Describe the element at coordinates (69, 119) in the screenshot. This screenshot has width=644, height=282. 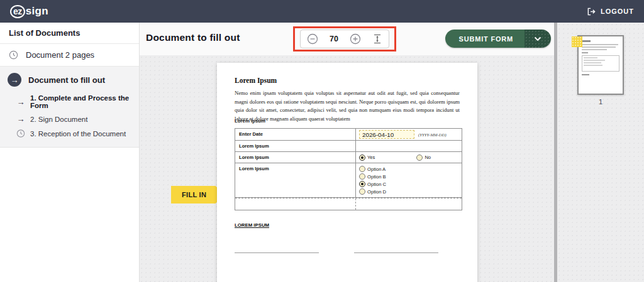
I see `sidebar-step: →2. Sign Document` at that location.